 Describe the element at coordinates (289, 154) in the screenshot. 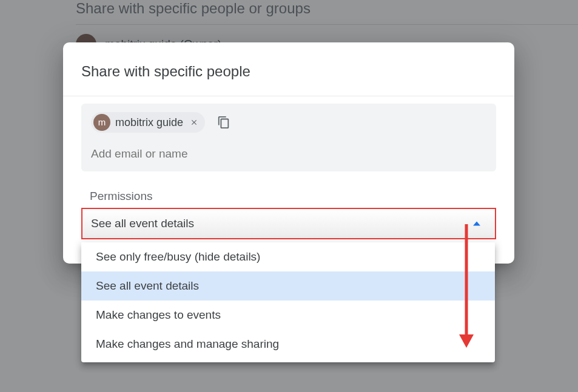

I see `email-input` at that location.